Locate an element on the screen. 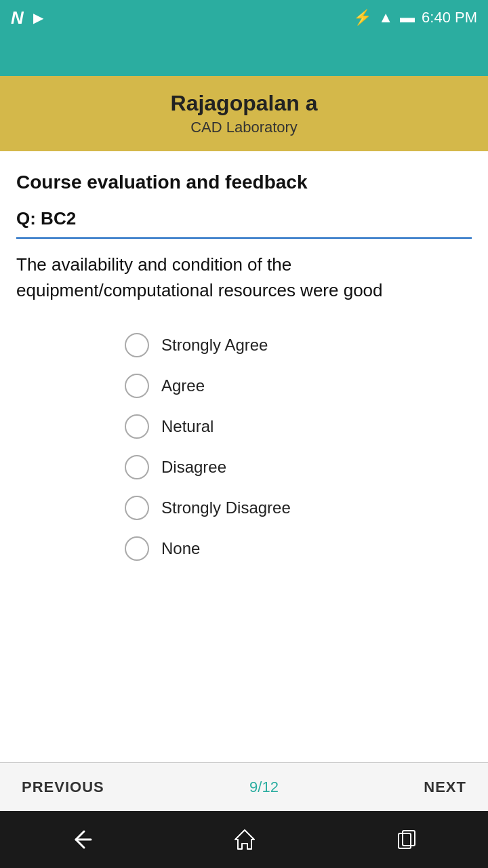  previous-button: PREVIOUS is located at coordinates (63, 787).